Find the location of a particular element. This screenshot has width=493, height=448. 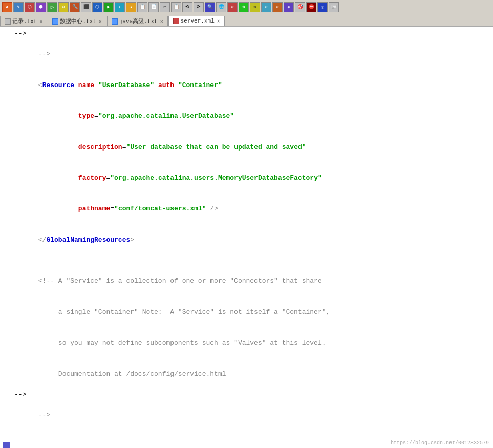

toolbar-icon-16: 📋 is located at coordinates (176, 7).